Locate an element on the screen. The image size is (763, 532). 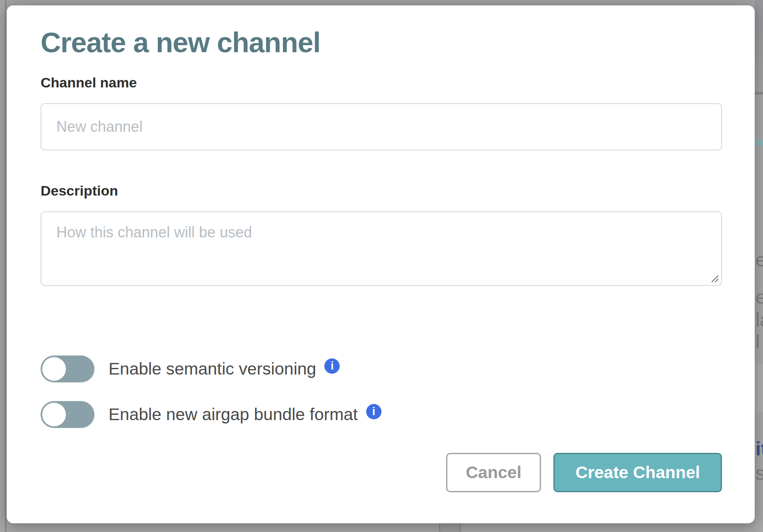
backdrop-text-fragment: l is located at coordinates (758, 342).